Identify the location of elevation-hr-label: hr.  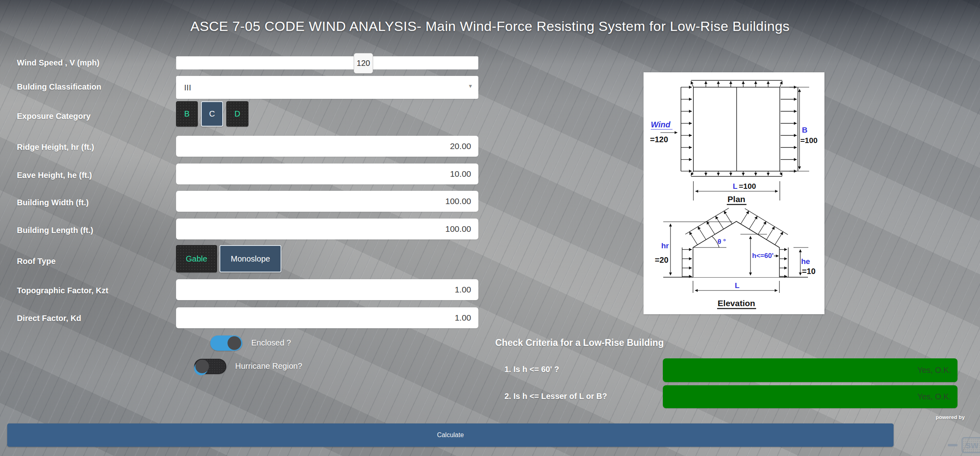
(665, 246).